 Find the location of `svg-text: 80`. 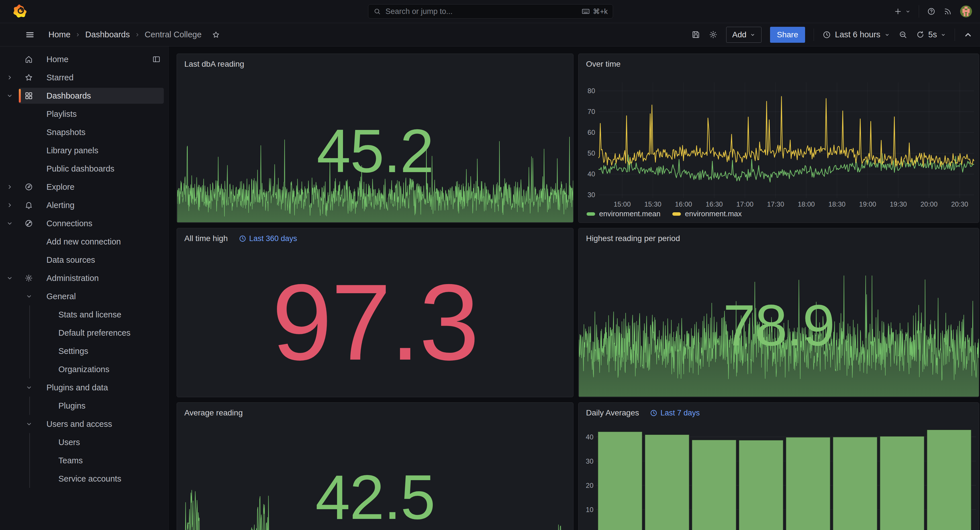

svg-text: 80 is located at coordinates (591, 91).